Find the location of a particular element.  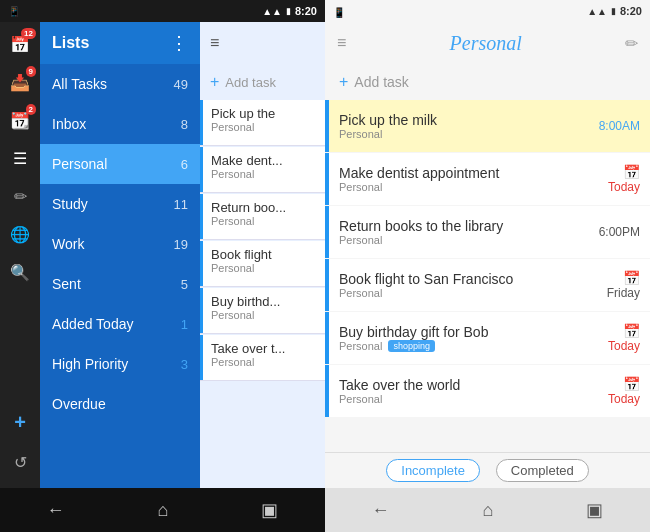

list-item-work: Work 19 is located at coordinates (120, 244).